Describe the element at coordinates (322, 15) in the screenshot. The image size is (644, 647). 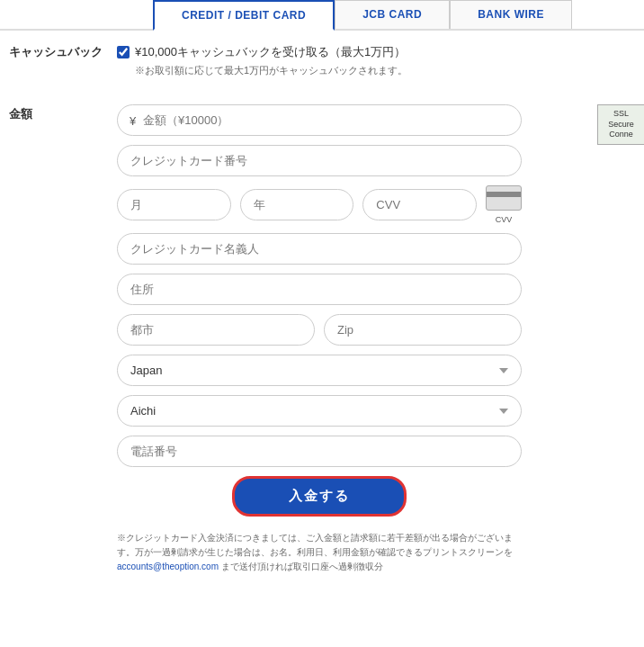
I see `tab-bar: CREDIT / DEBIT CARD JCB CARD BANK WIRE` at that location.